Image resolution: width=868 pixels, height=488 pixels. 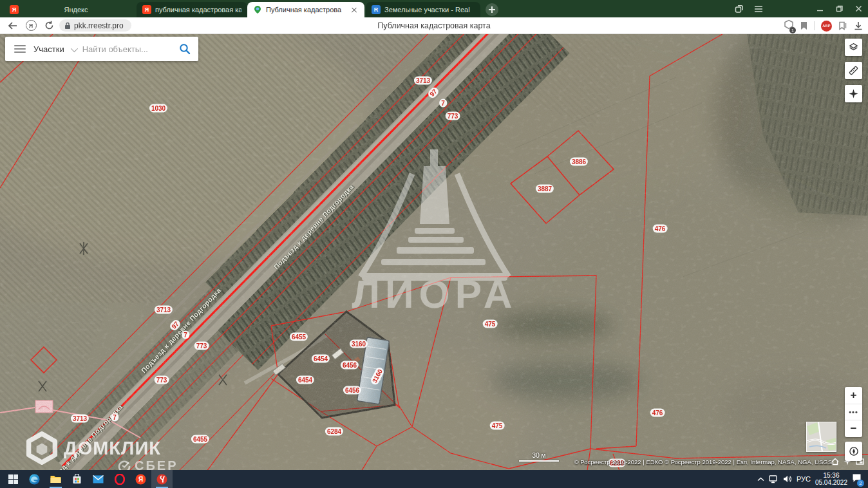 I want to click on taskbar-edge, so click(x=35, y=479).